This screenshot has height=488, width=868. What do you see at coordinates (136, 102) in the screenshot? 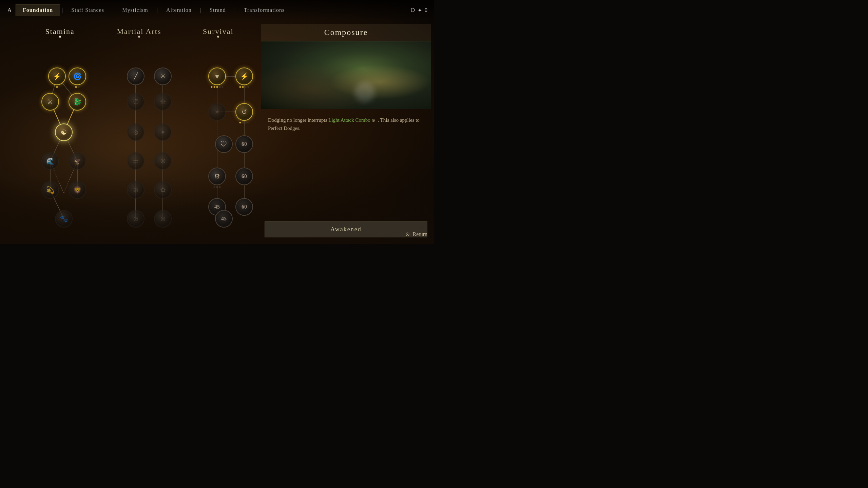
I see `skill-icon: ∅` at bounding box center [136, 102].